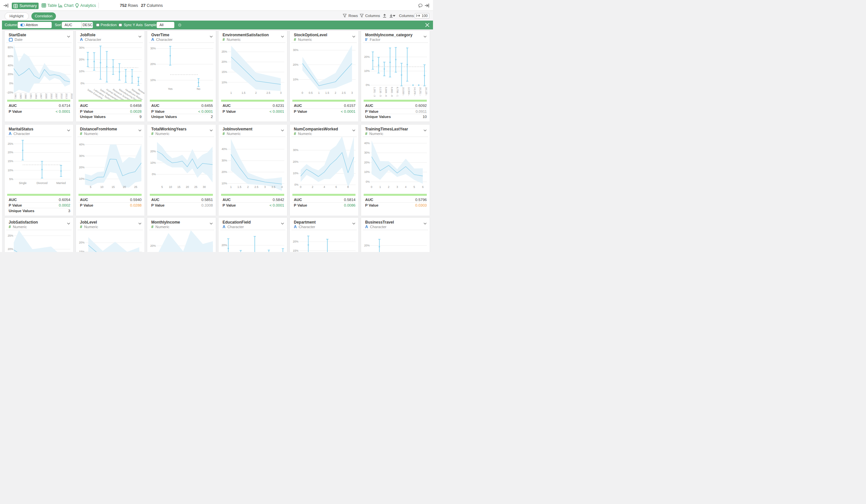 The height and width of the screenshot is (504, 866). Describe the element at coordinates (56, 96) in the screenshot. I see `svg-text: 2007` at that location.